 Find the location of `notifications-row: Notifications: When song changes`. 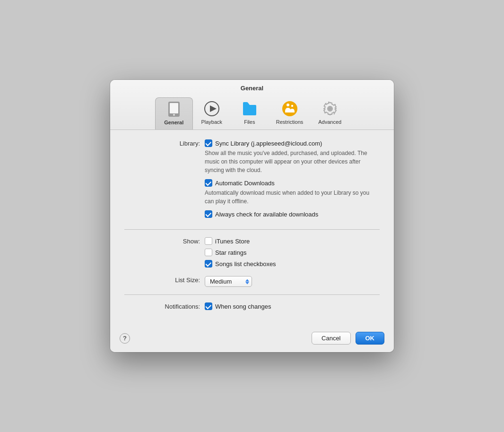

notifications-row: Notifications: When song changes is located at coordinates (252, 308).